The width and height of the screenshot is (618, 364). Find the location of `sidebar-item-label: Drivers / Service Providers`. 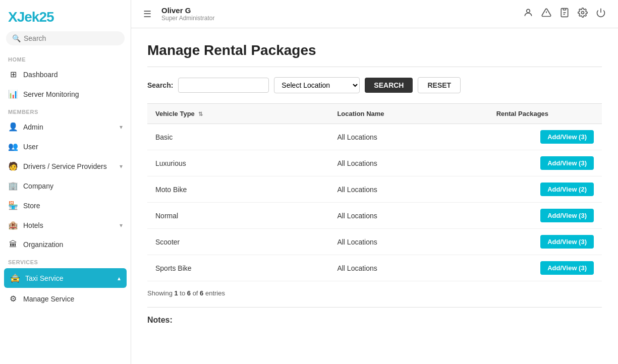

sidebar-item-label: Drivers / Service Providers is located at coordinates (65, 166).